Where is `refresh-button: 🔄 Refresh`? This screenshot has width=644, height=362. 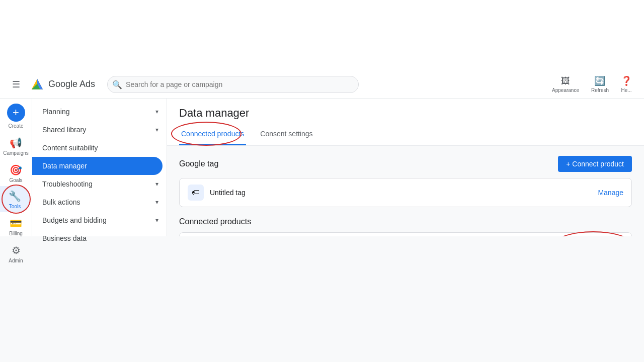
refresh-button: 🔄 Refresh is located at coordinates (600, 84).